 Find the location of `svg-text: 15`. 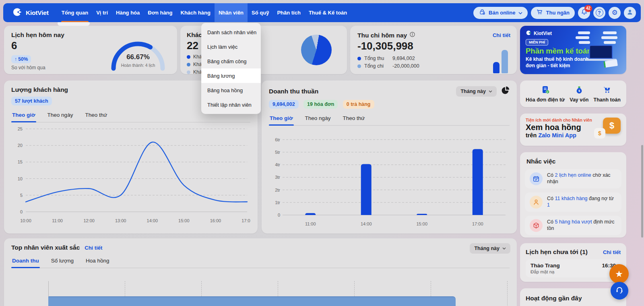

svg-text: 15 is located at coordinates (20, 162).